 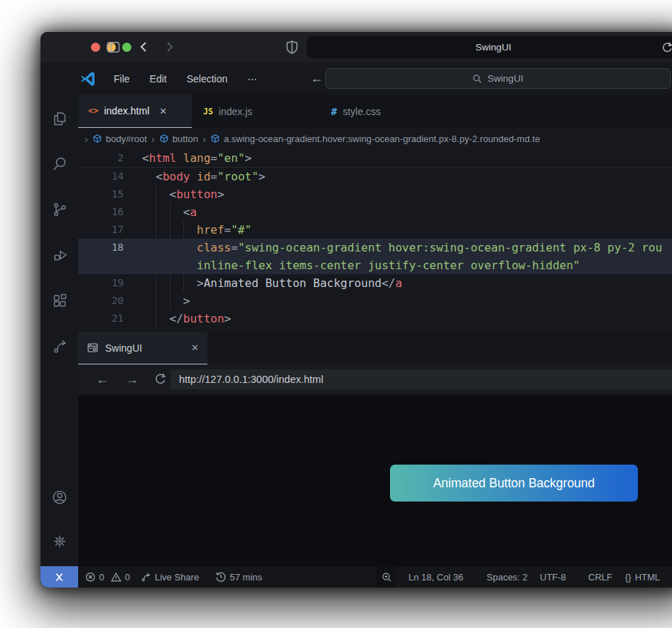 What do you see at coordinates (375, 195) in the screenshot?
I see `code-line: 15 <button>` at bounding box center [375, 195].